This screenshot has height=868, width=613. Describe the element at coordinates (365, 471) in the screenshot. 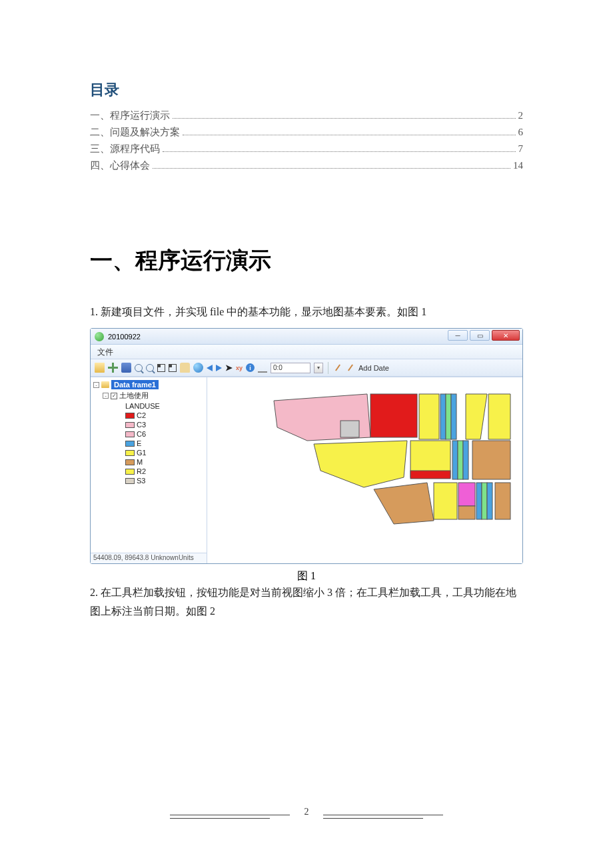

I see `map-canvas` at that location.